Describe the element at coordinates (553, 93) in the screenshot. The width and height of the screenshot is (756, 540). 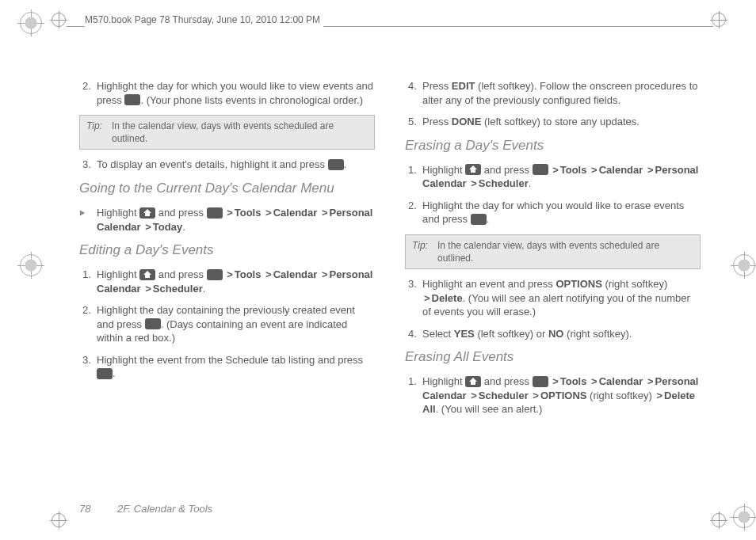
I see `list-item: 4. Press EDIT (left softkey). Follow the…` at that location.